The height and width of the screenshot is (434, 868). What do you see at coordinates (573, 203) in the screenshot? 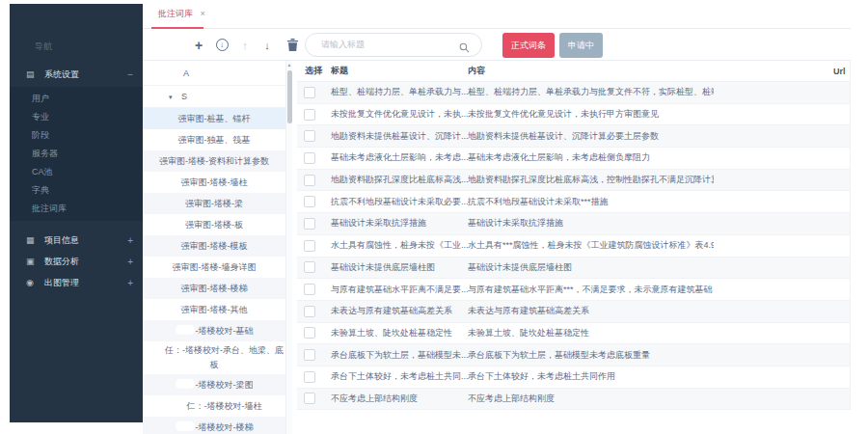
I see `table-row: 抗震不利地段基础设计未采取必要... 抗震不利地段基础设计未采取***措施` at bounding box center [573, 203].